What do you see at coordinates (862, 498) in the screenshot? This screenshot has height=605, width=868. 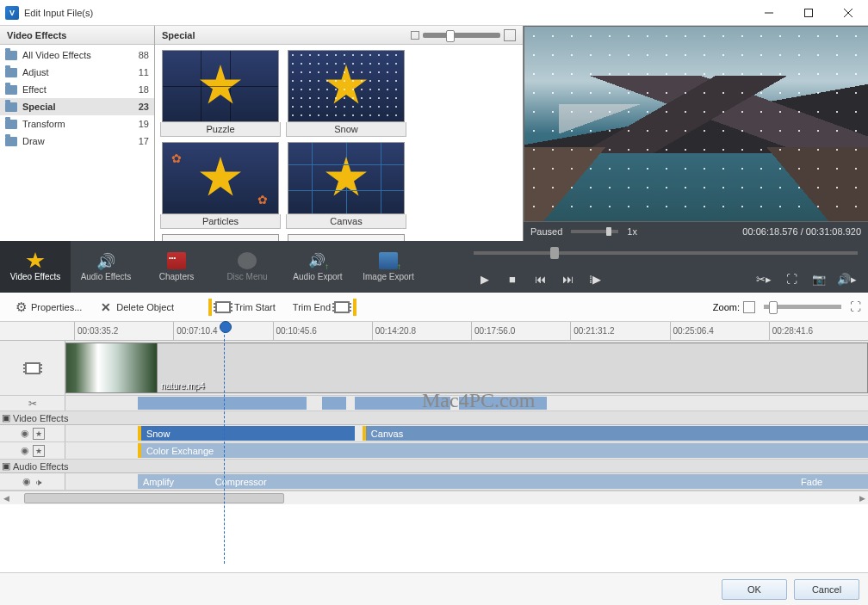 I see `scroll-right-arrow: ▶` at bounding box center [862, 498].